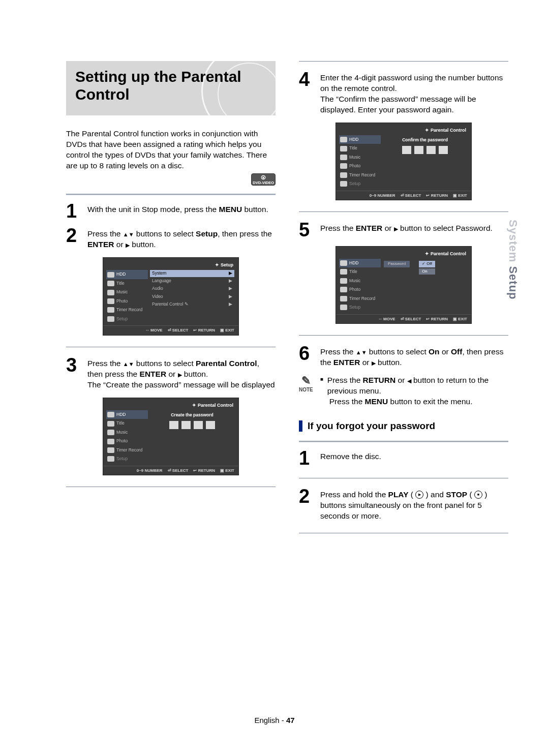  What do you see at coordinates (171, 437) in the screenshot?
I see `osd-create-password: Parental Control HDD Title Music Photo T…` at bounding box center [171, 437].